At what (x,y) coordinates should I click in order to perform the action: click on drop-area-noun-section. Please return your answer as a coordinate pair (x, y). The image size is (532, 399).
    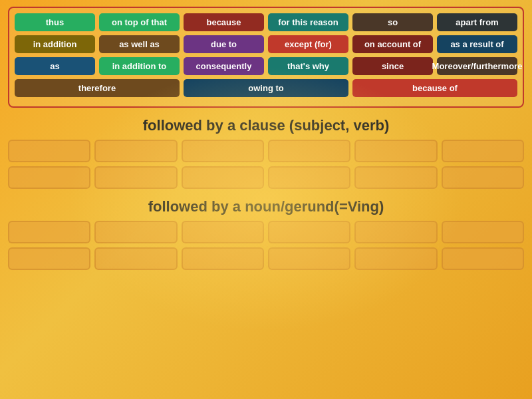
    Looking at the image, I should click on (266, 245).